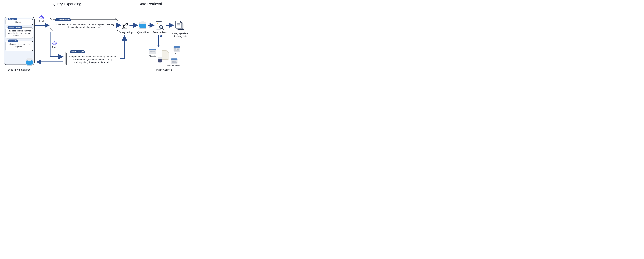  Describe the element at coordinates (77, 52) in the screenshot. I see `generated-thought-label: Generted Thought` at that location.